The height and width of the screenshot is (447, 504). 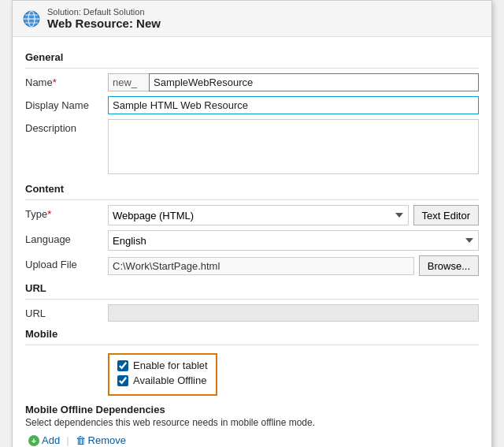 I want to click on text-editor-button: Text Editor, so click(x=446, y=215).